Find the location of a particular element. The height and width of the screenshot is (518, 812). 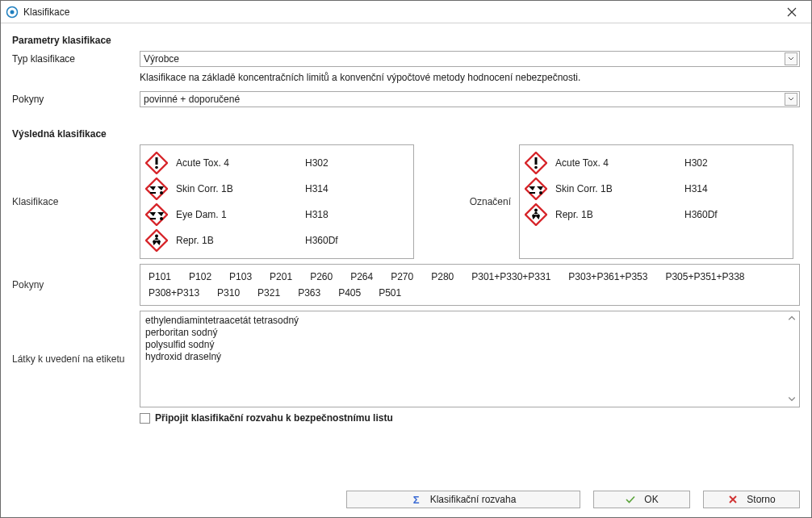

p-code: P303+P361+P353 is located at coordinates (608, 277).